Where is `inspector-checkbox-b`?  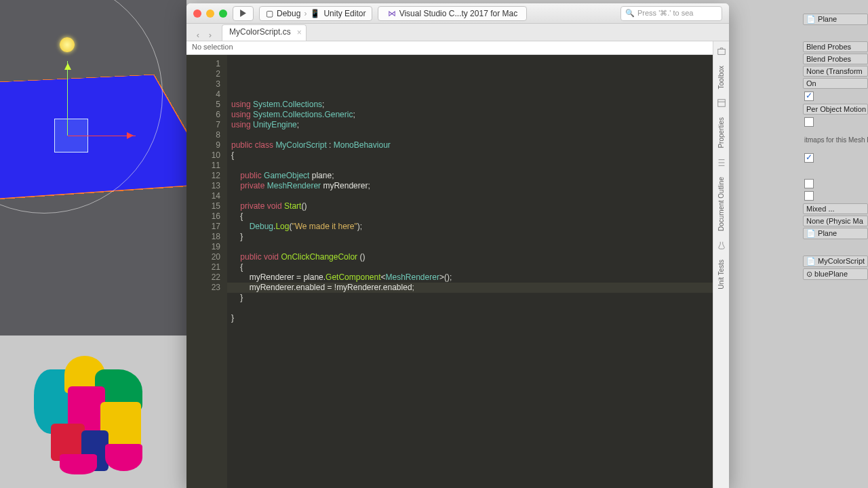 inspector-checkbox-b is located at coordinates (809, 158).